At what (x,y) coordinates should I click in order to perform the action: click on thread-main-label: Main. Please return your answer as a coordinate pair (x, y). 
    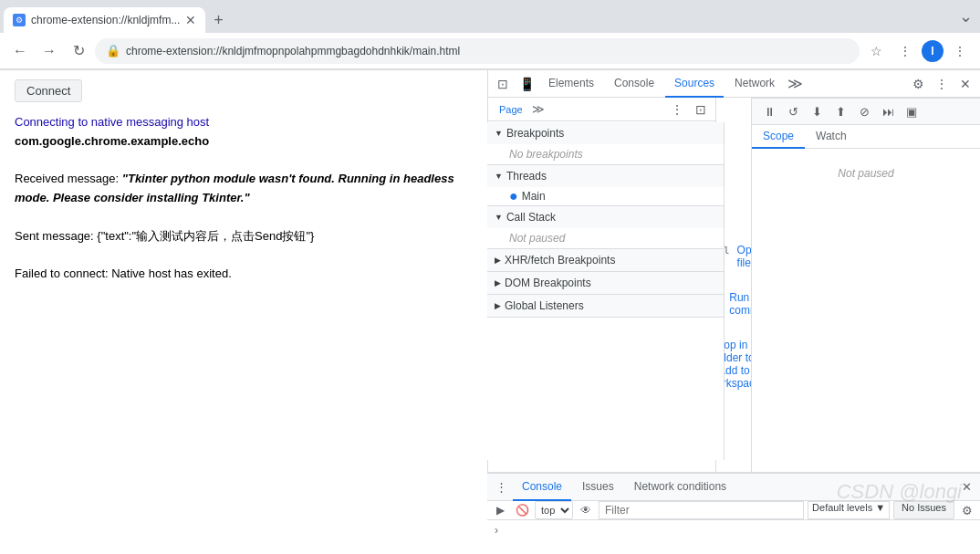
    Looking at the image, I should click on (534, 196).